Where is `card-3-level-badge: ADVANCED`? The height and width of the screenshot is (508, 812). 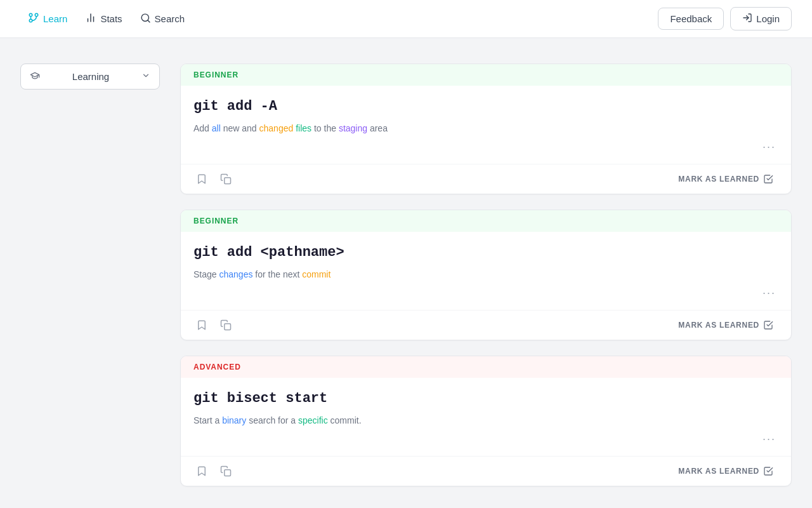 card-3-level-badge: ADVANCED is located at coordinates (486, 367).